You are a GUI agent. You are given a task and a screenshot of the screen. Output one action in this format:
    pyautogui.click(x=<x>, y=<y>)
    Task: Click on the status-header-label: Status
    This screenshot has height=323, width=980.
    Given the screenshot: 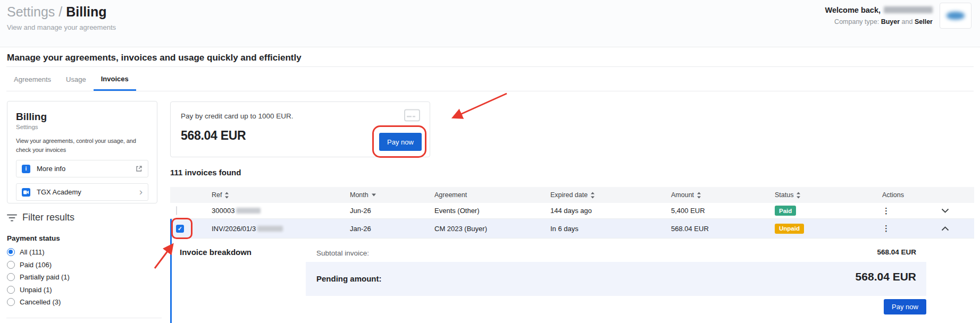 What is the action you would take?
    pyautogui.click(x=784, y=195)
    